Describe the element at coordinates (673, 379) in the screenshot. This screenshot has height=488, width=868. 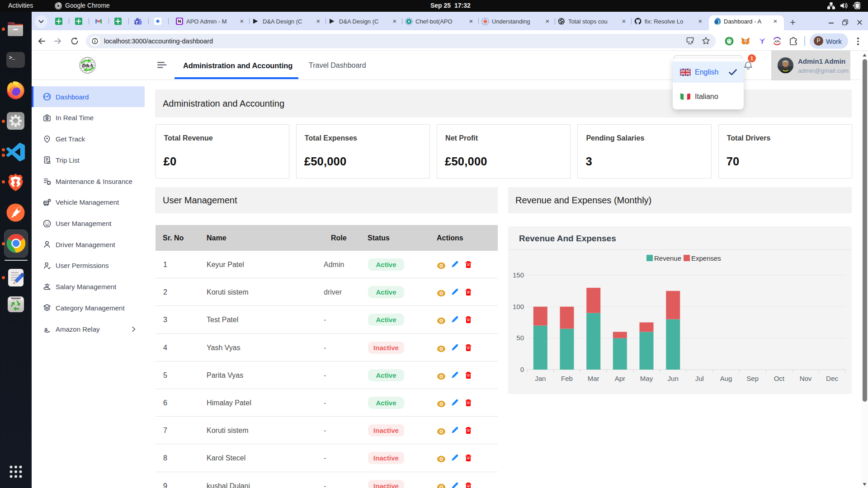
I see `svg-text: Jun` at that location.